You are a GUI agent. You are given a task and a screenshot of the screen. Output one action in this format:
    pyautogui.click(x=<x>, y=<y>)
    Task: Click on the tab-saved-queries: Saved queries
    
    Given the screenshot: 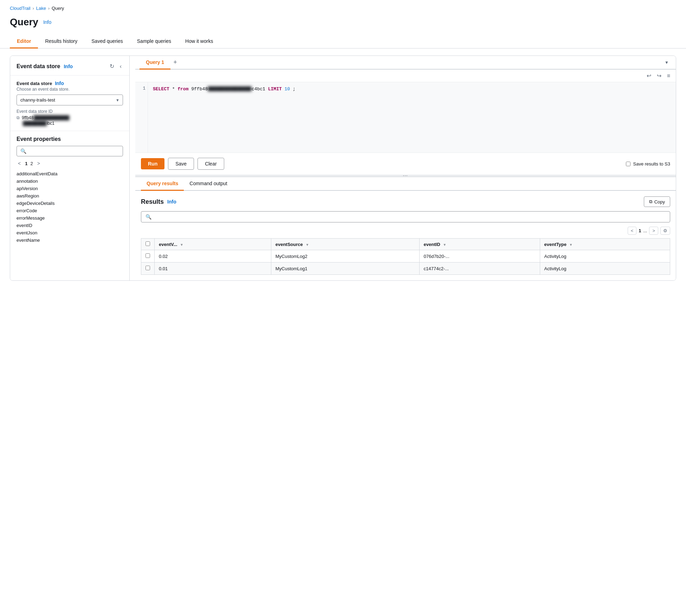 What is the action you would take?
    pyautogui.click(x=107, y=41)
    